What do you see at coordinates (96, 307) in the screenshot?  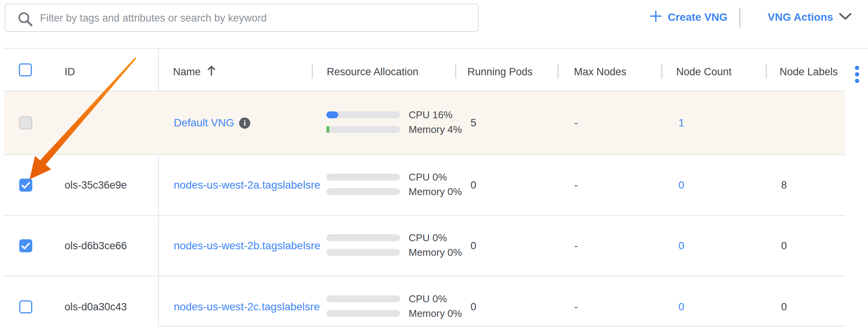 I see `row-id: ols-d0a30c43` at bounding box center [96, 307].